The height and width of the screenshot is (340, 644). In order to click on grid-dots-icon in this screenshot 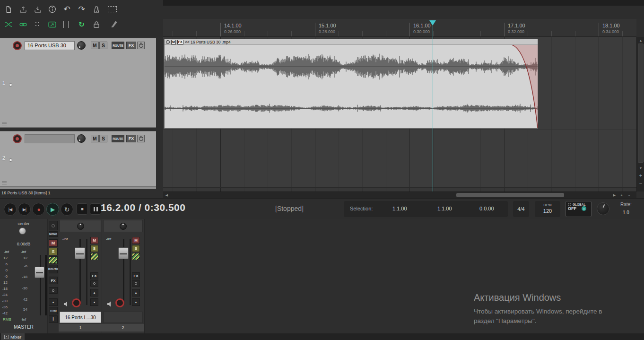, I will do `click(38, 25)`.